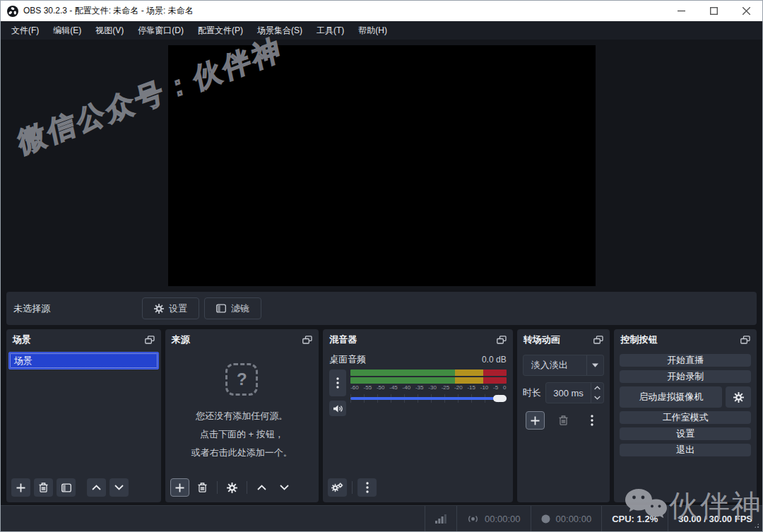  Describe the element at coordinates (564, 420) in the screenshot. I see `remove-transition-button` at that location.